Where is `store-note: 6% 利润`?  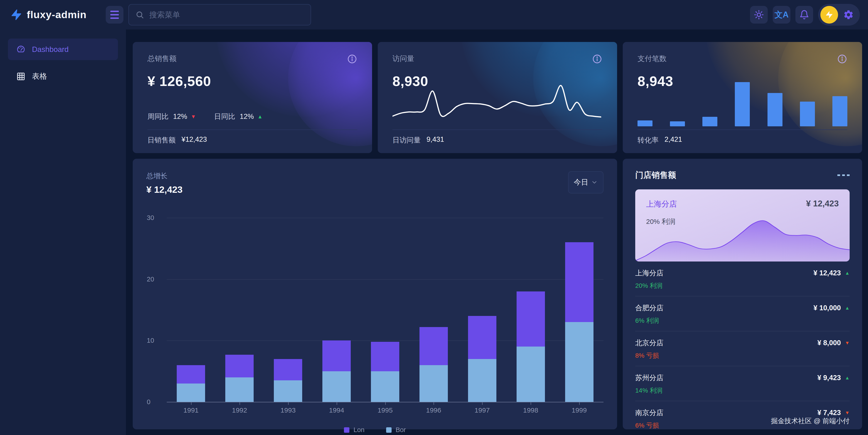 store-note: 6% 利润 is located at coordinates (742, 321).